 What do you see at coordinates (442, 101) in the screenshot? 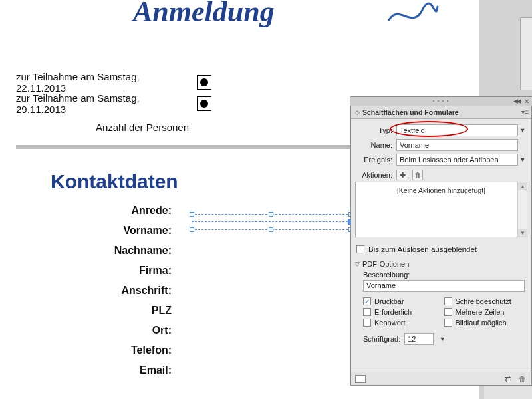
I see `panel-drag-bar: ◀◀ ✕` at bounding box center [442, 101].